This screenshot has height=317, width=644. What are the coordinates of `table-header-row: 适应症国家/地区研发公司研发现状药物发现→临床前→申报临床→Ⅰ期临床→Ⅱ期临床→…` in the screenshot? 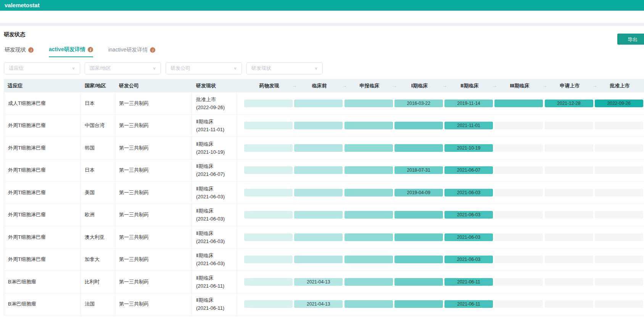 It's located at (324, 85).